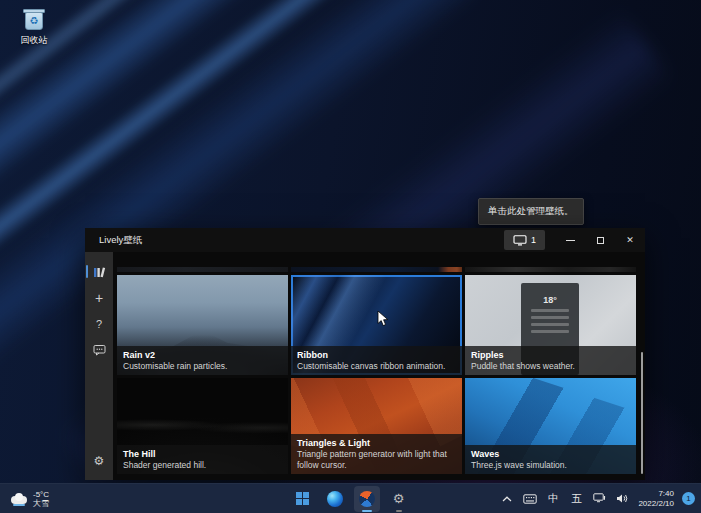 The height and width of the screenshot is (513, 701). What do you see at coordinates (520, 240) in the screenshot?
I see `monitor-icon` at bounding box center [520, 240].